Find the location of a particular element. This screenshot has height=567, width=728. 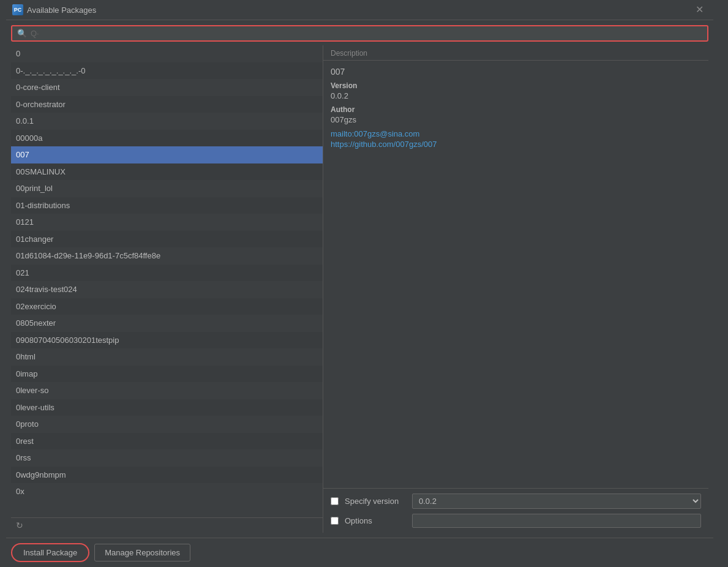

package-item: 00print_lol is located at coordinates (167, 189).